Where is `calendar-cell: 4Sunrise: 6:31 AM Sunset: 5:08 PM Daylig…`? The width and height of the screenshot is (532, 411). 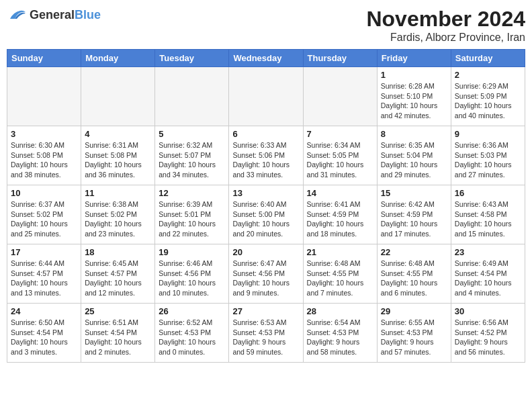
calendar-cell: 4Sunrise: 6:31 AM Sunset: 5:08 PM Daylig… is located at coordinates (118, 156).